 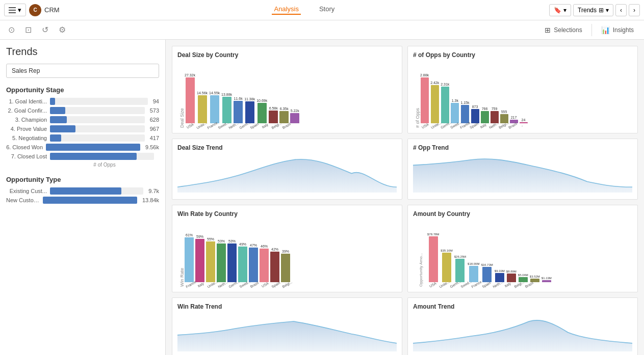 What do you see at coordinates (514, 117) in the screenshot?
I see `bar-val: 217` at bounding box center [514, 117].